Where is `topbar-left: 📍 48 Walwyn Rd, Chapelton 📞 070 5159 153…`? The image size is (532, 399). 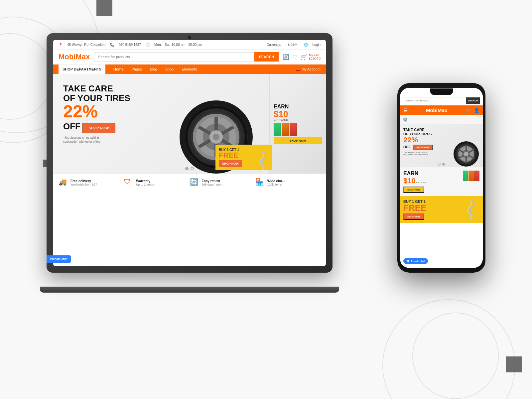 topbar-left: 📍 48 Walwyn Rd, Chapelton 📞 070 5159 153… is located at coordinates (130, 45).